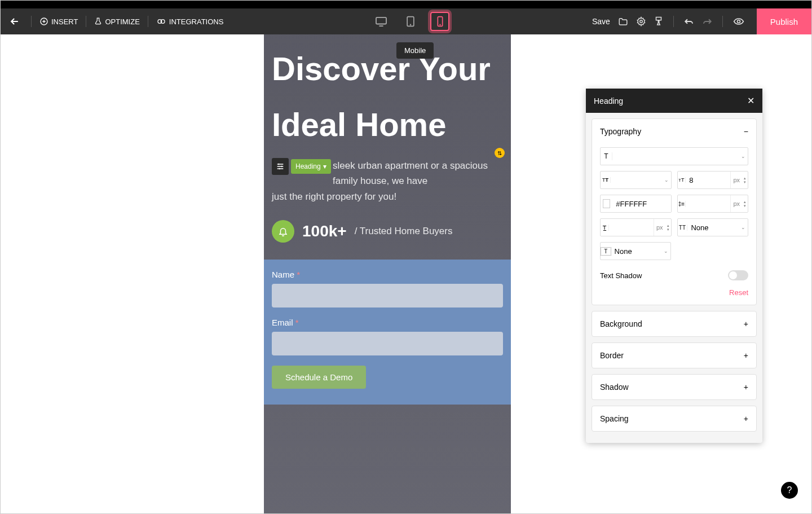  Describe the element at coordinates (311, 166) in the screenshot. I see `element-type-chip: Heading ▾` at that location.